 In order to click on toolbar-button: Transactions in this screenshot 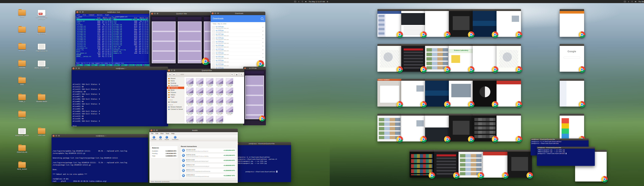, I will do `click(175, 138)`.